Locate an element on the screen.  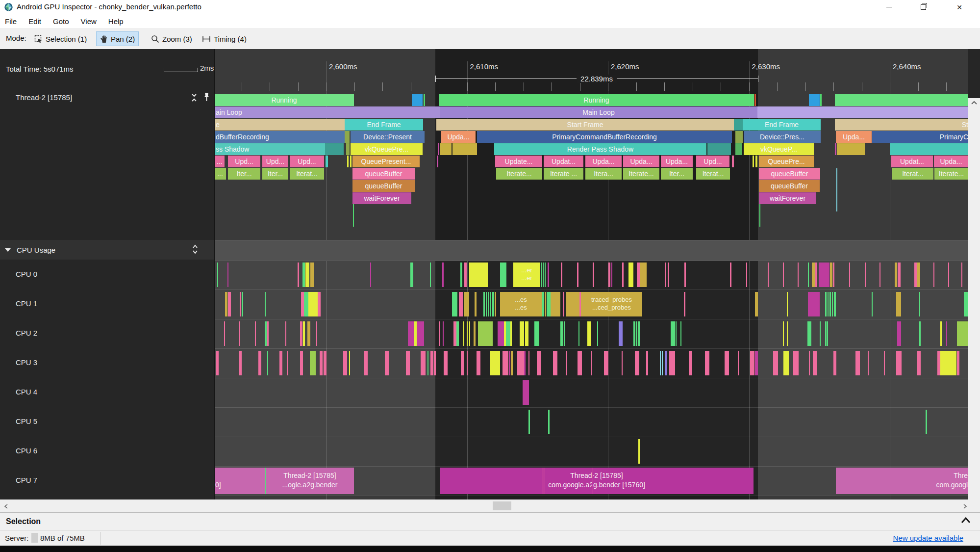
slice: Device::Present is located at coordinates (387, 137).